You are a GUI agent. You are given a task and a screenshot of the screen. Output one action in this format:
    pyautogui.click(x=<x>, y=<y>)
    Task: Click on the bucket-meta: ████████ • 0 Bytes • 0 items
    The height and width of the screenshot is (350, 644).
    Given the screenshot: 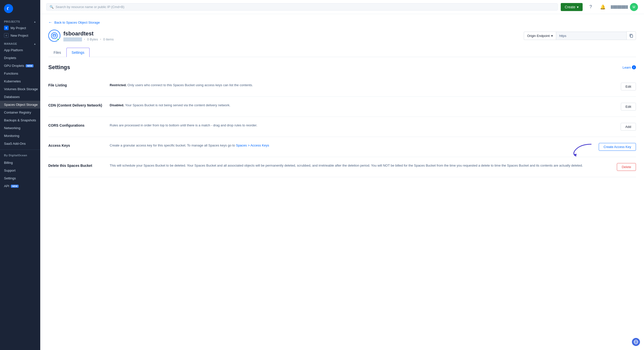 What is the action you would take?
    pyautogui.click(x=89, y=39)
    